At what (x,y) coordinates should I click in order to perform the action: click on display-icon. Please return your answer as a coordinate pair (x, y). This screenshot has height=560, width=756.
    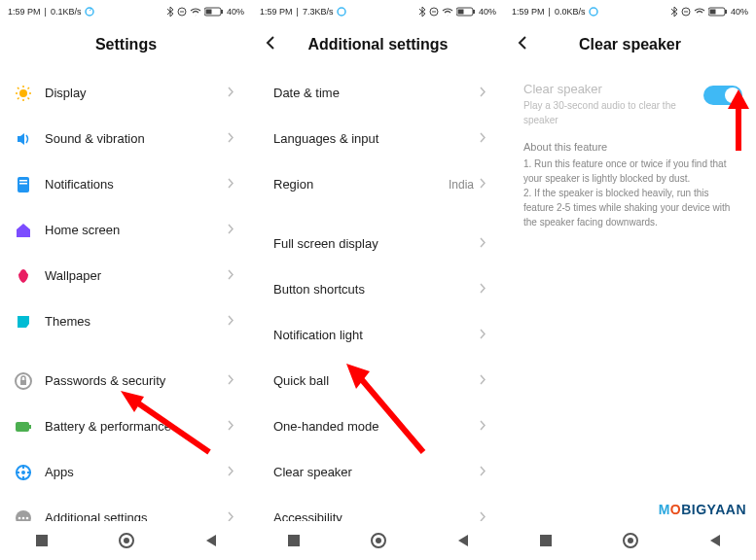
    Looking at the image, I should click on (23, 93).